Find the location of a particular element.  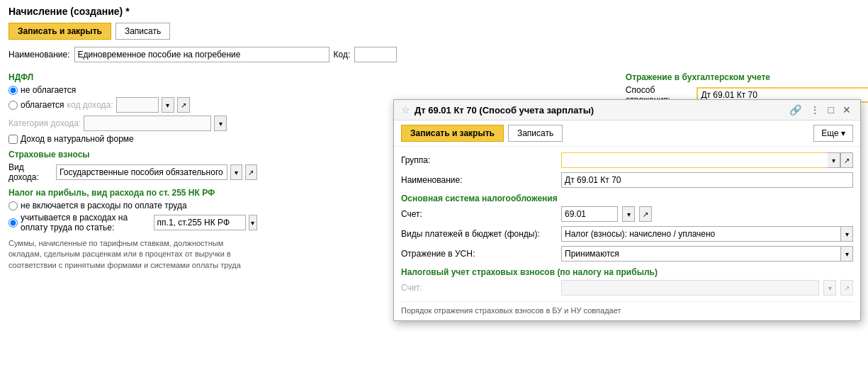

popup-tax-account-link-icon: ↗ is located at coordinates (847, 288).